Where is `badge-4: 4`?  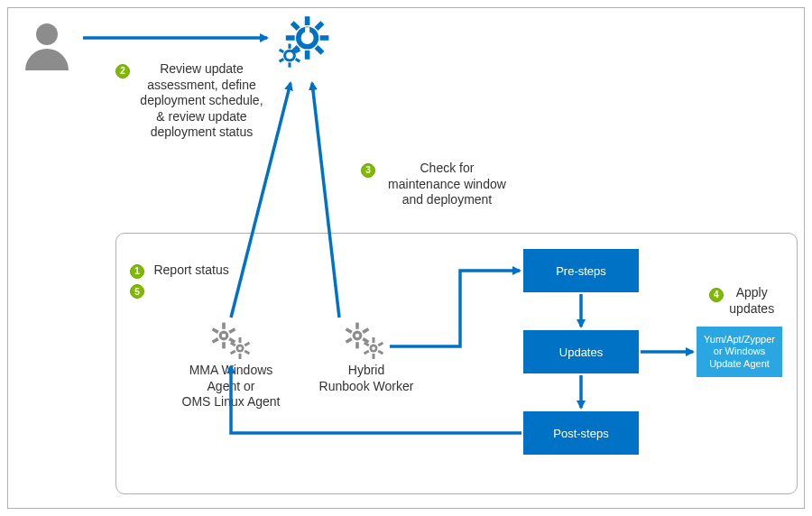
badge-4: 4 is located at coordinates (716, 295).